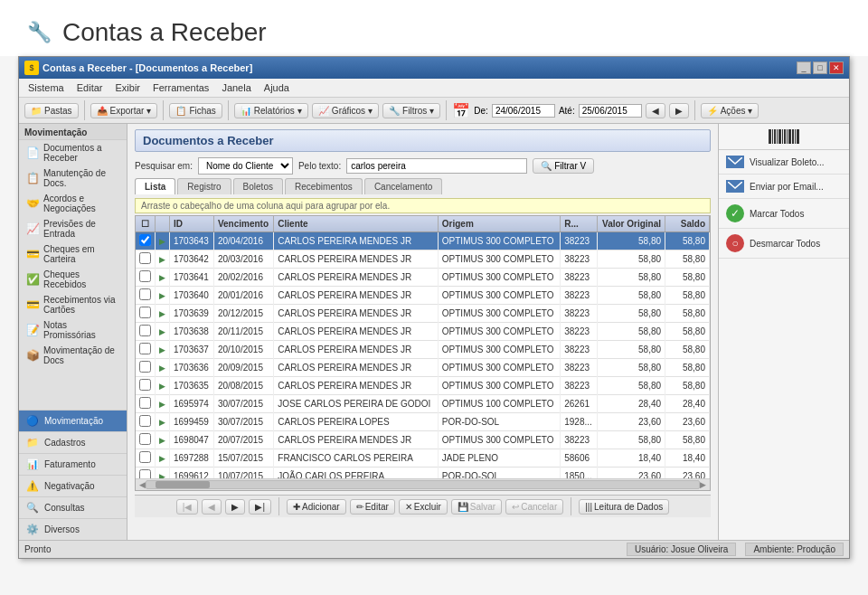 This screenshot has width=868, height=595. Describe the element at coordinates (324, 186) in the screenshot. I see `tab-recebimentos: Recebimentos` at that location.